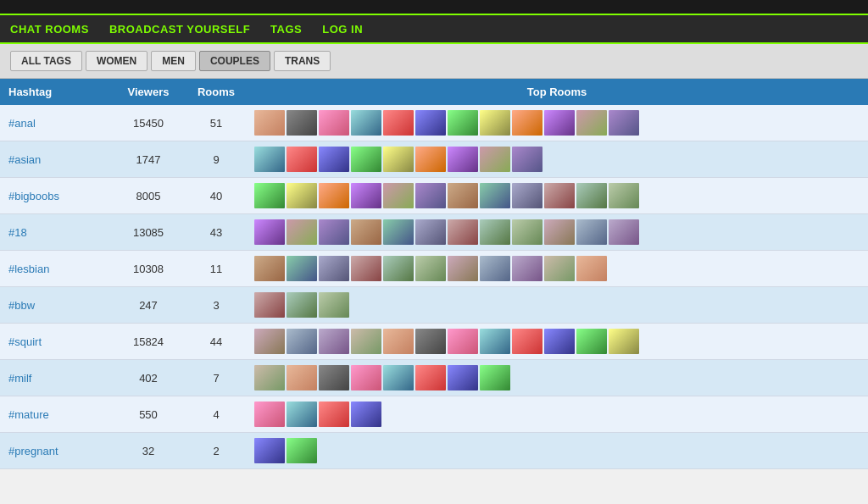 The image size is (868, 504). Describe the element at coordinates (302, 61) in the screenshot. I see `tag-btn-trans: TRANS` at that location.